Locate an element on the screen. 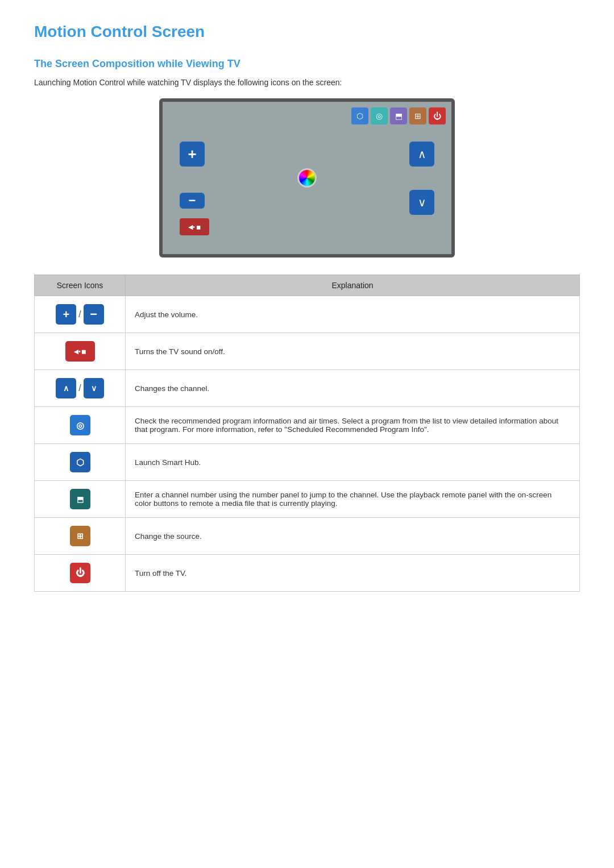 The image size is (614, 868). explanation-smarthub: Launch Smart Hub. is located at coordinates (352, 463).